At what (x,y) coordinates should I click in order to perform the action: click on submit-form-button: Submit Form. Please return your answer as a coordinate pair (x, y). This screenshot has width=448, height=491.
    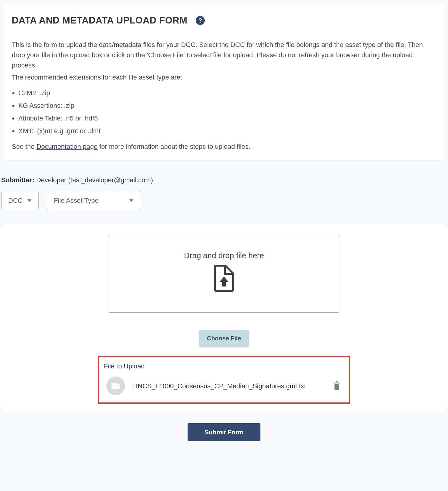
    Looking at the image, I should click on (224, 432).